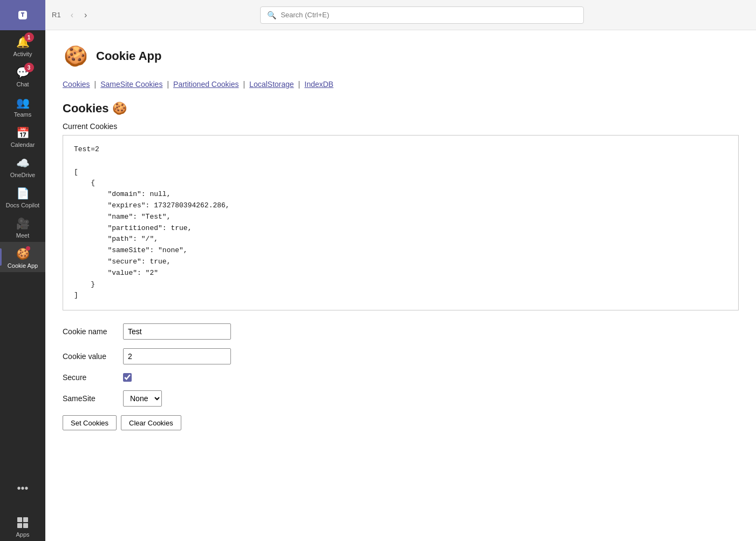 The height and width of the screenshot is (541, 756). What do you see at coordinates (23, 15) in the screenshot?
I see `teams-logo` at bounding box center [23, 15].